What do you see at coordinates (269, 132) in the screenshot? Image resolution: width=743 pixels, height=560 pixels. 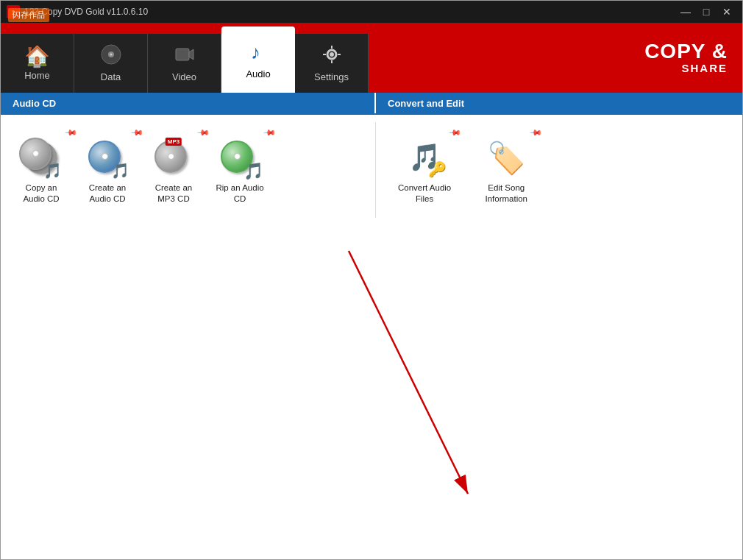 I see `pin-icon-rip: 📌` at bounding box center [269, 132].